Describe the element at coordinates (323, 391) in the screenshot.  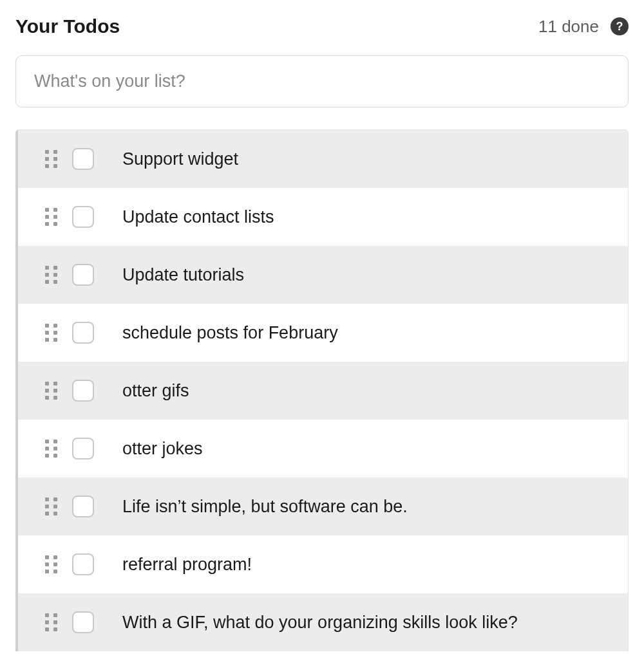
I see `todo-row: otter gifs` at that location.